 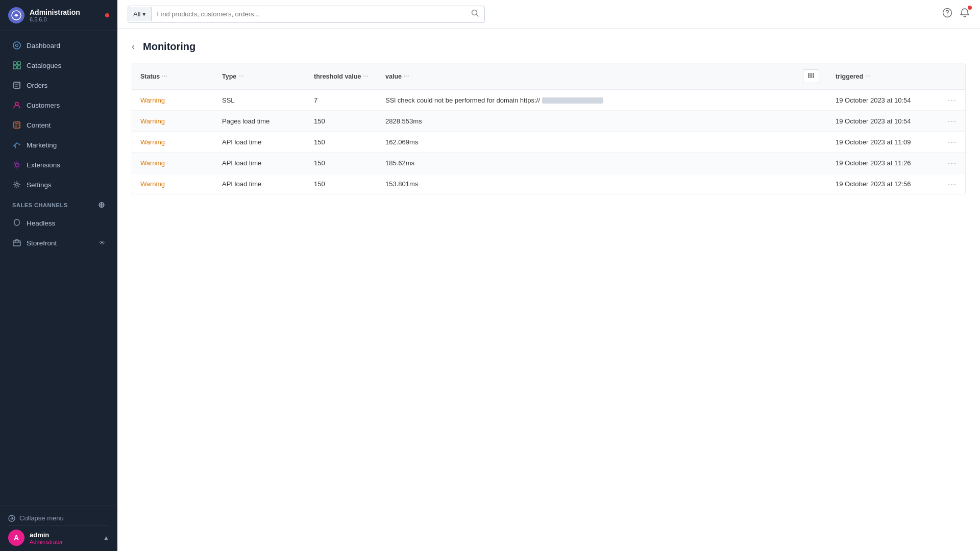 What do you see at coordinates (42, 145) in the screenshot?
I see `sidebar-item-marketing-label: Marketing` at bounding box center [42, 145].